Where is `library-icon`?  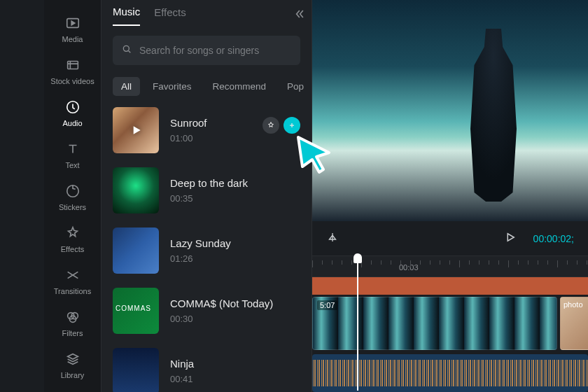
library-icon is located at coordinates (73, 359).